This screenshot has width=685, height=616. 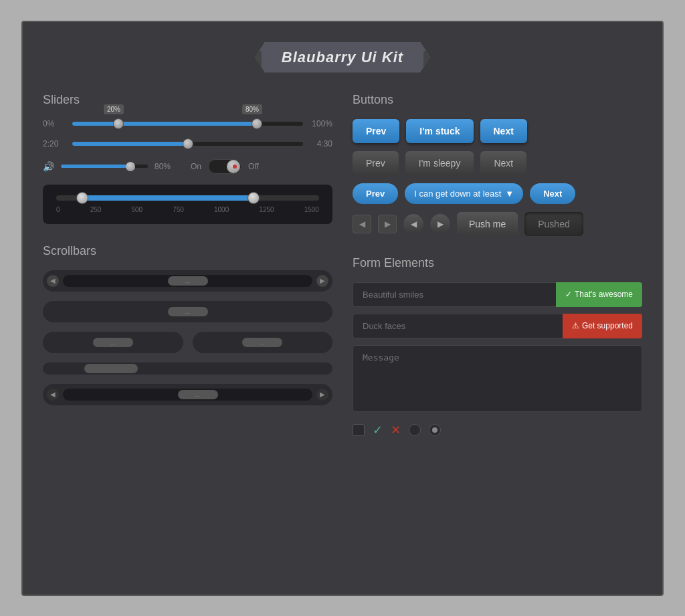 I want to click on banner-wrap: Blaubarry Ui Kit, so click(x=342, y=58).